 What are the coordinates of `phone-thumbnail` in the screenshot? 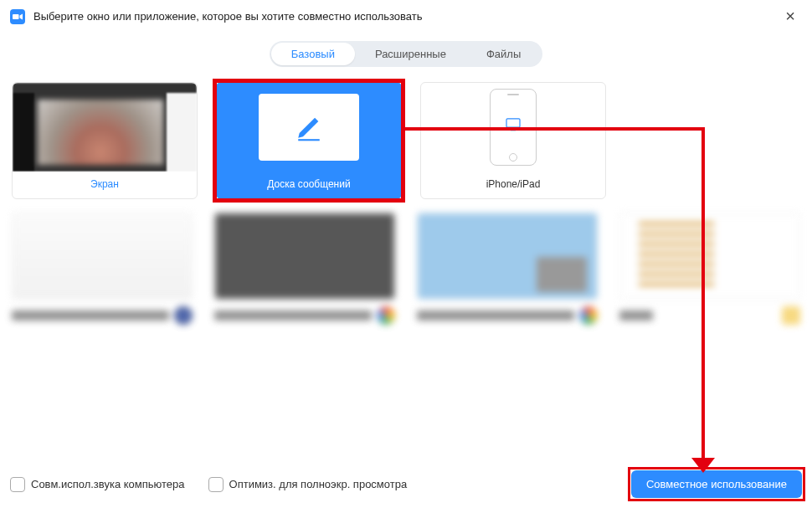 It's located at (513, 127).